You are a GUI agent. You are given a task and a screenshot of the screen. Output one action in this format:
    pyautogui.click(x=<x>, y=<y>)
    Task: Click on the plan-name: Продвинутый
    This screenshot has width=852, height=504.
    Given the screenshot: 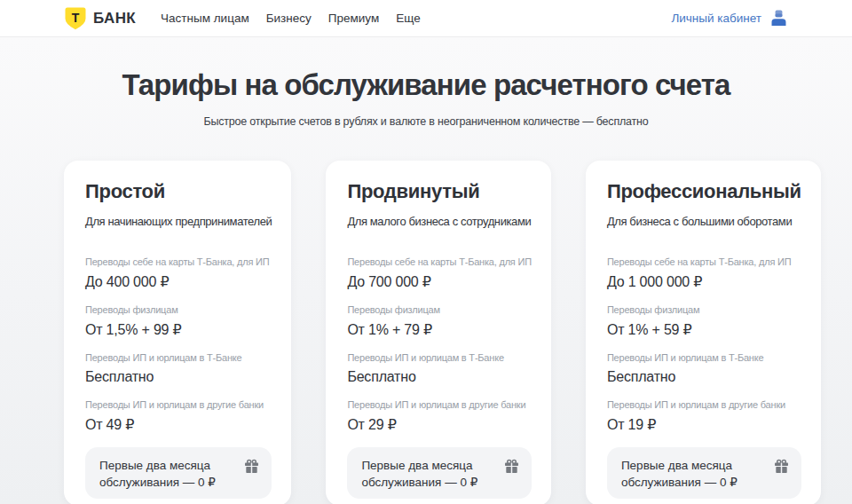 What is the action you would take?
    pyautogui.click(x=439, y=192)
    